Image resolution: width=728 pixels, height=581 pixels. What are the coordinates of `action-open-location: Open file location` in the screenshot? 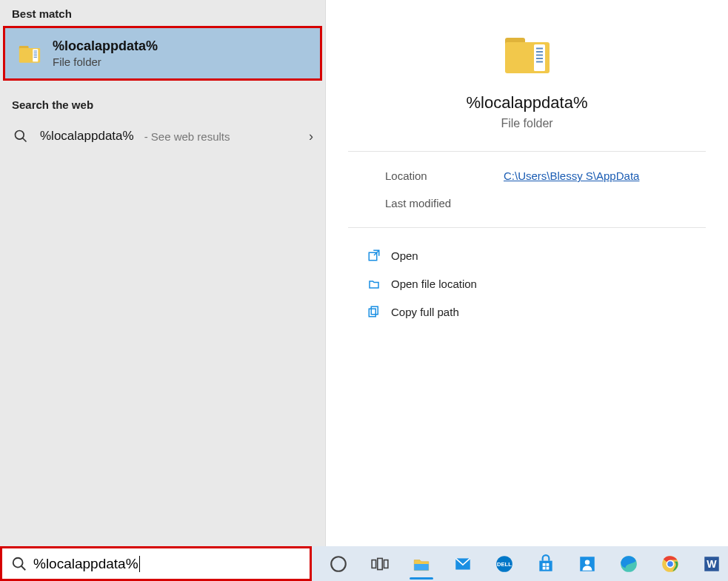 It's located at (535, 283).